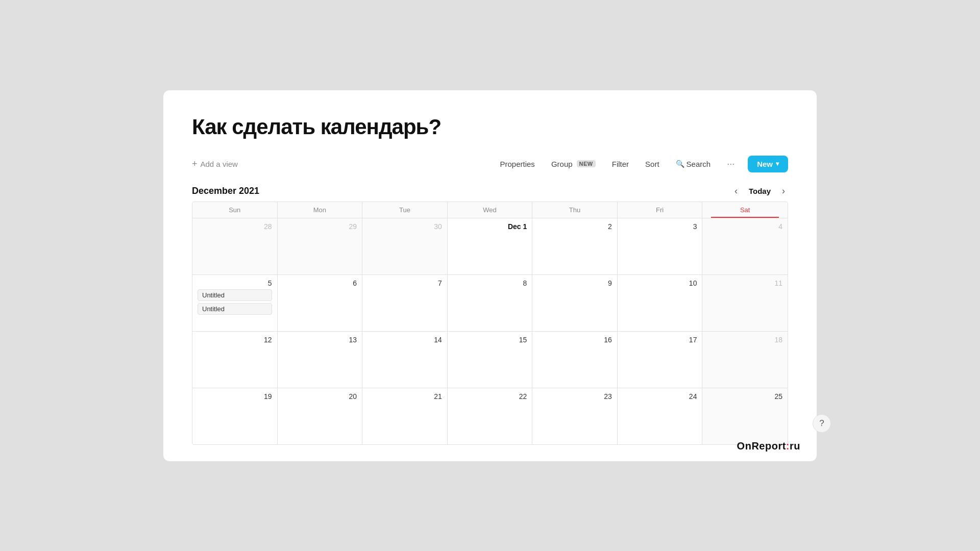 The width and height of the screenshot is (980, 551). Describe the element at coordinates (660, 340) in the screenshot. I see `day-num: 17` at that location.